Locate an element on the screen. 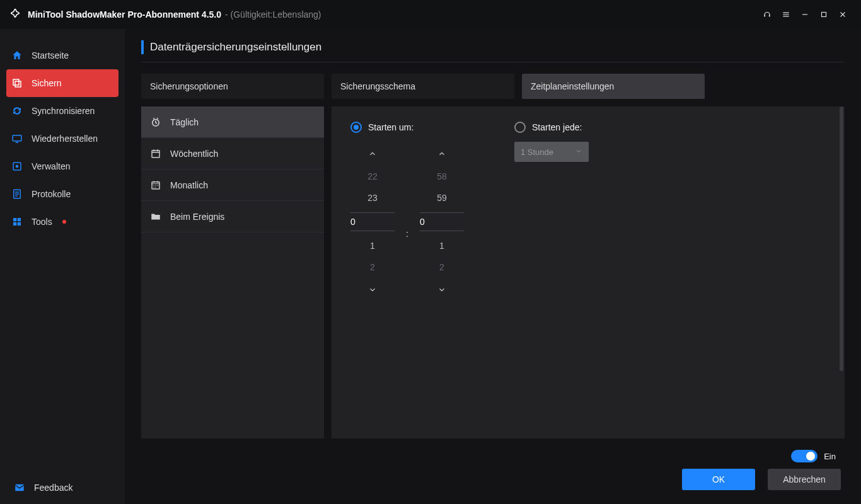  minutes-value: 2 is located at coordinates (442, 267).